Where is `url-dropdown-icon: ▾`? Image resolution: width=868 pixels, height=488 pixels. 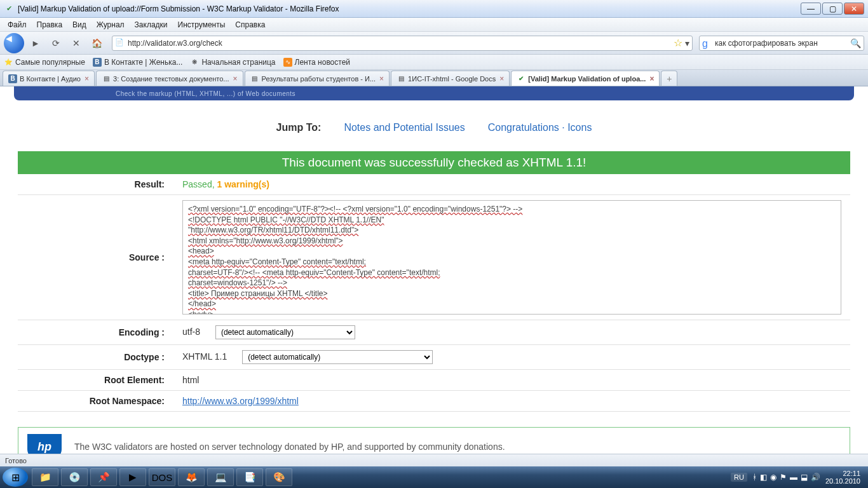 url-dropdown-icon: ▾ is located at coordinates (688, 43).